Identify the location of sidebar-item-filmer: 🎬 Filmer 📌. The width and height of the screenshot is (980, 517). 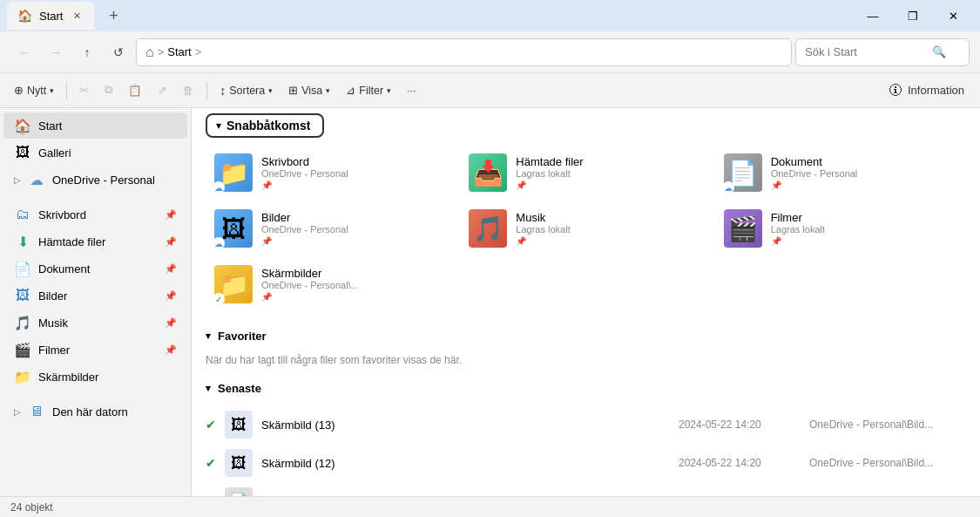
(96, 350).